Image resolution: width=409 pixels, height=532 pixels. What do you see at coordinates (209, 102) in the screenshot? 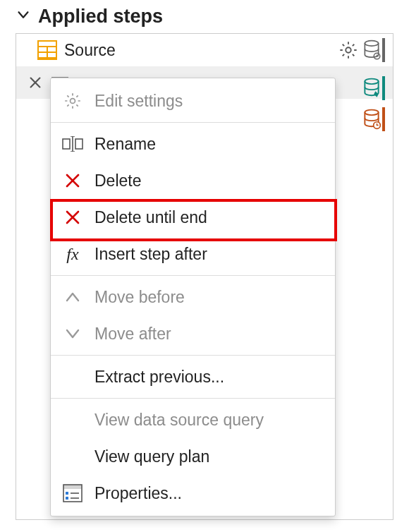
I see `menu-item-label: Edit settings` at bounding box center [209, 102].